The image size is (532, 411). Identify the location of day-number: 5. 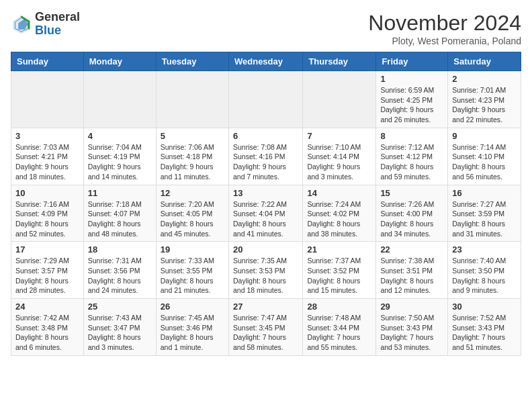
(192, 136).